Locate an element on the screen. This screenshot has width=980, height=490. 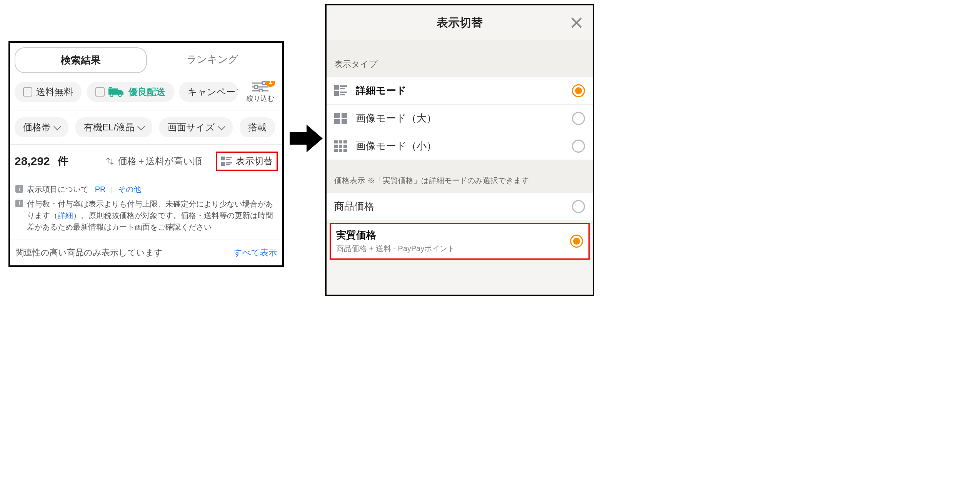
sort-label: 価格＋送料が高い順 is located at coordinates (160, 161).